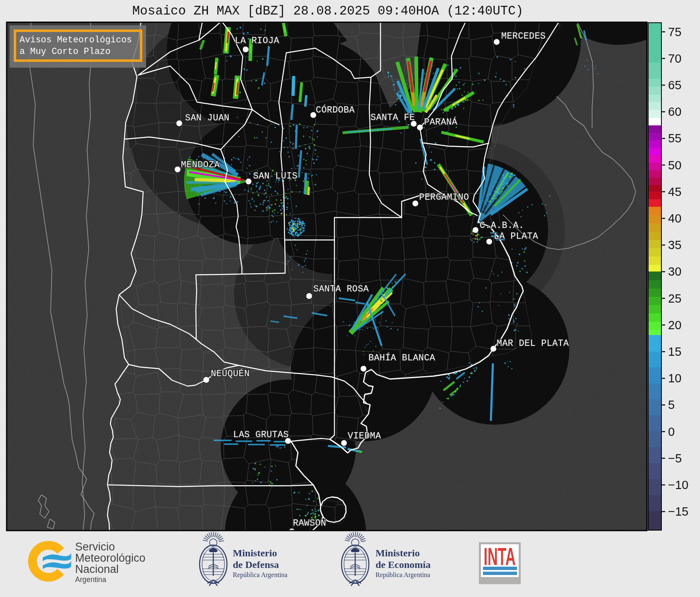  Describe the element at coordinates (444, 197) in the screenshot. I see `svg-text: PERGAMINO` at that location.